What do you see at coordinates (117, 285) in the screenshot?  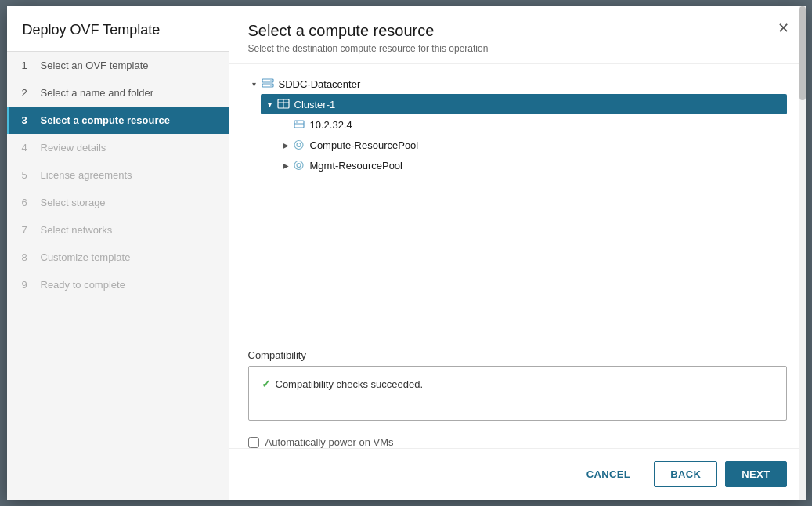 I see `step-9: 9 Ready to complete` at bounding box center [117, 285].